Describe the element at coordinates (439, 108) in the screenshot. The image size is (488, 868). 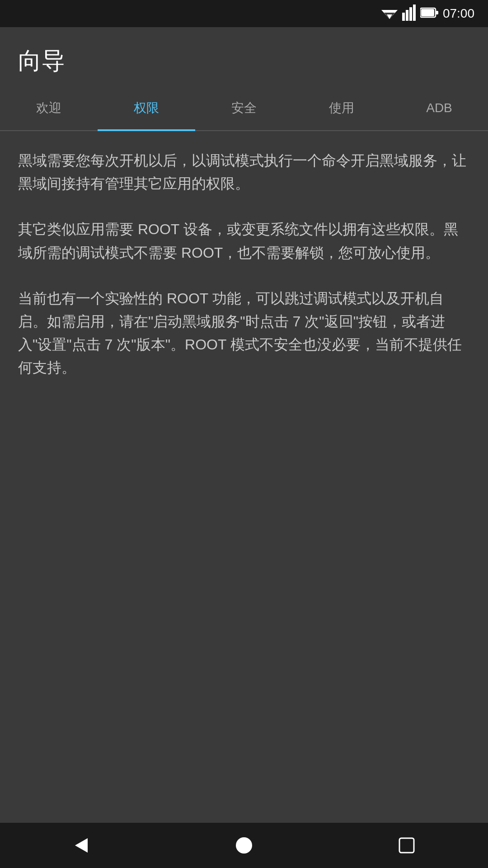
I see `tab-adb: ADB` at that location.